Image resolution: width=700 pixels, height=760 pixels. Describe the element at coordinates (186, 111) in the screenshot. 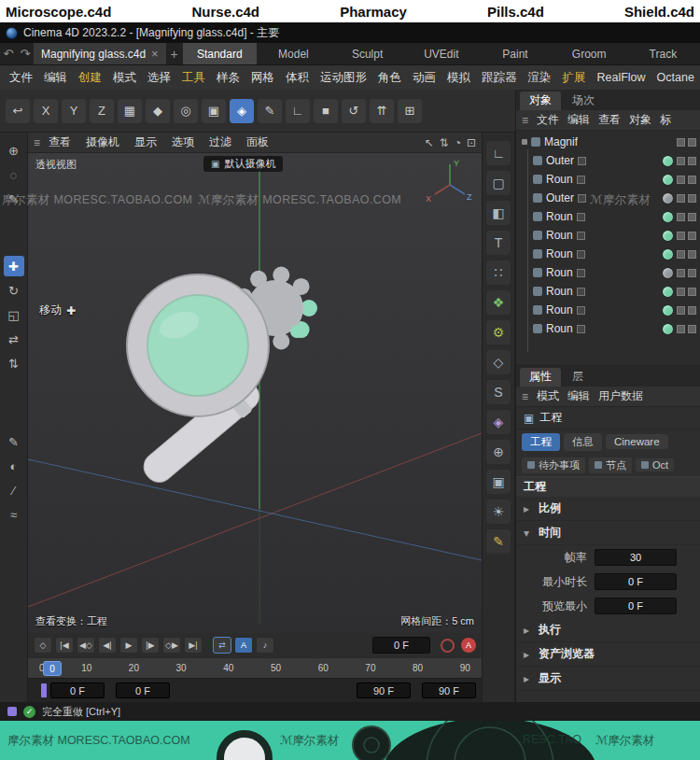

I see `primitive-cylinder-icon: ◎` at that location.